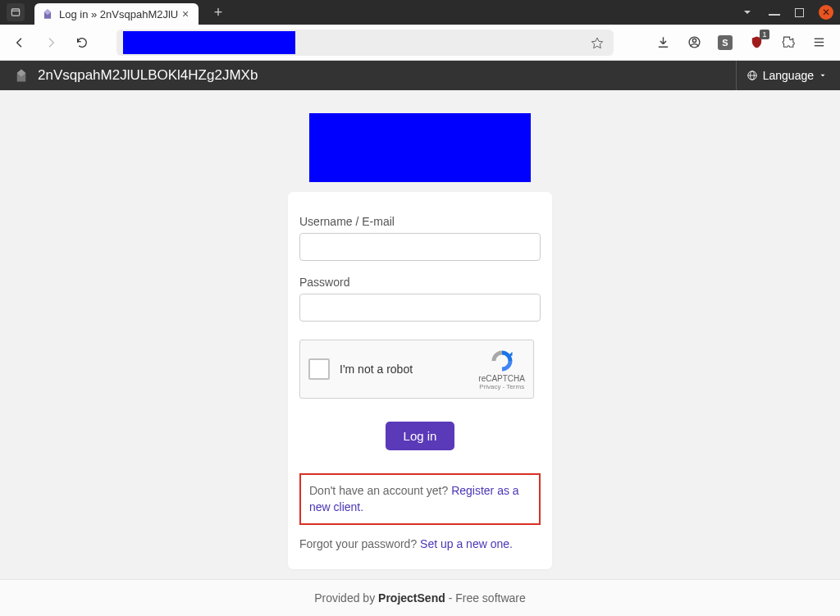 Image resolution: width=840 pixels, height=616 pixels. What do you see at coordinates (16, 12) in the screenshot?
I see `app-menu-icon` at bounding box center [16, 12].